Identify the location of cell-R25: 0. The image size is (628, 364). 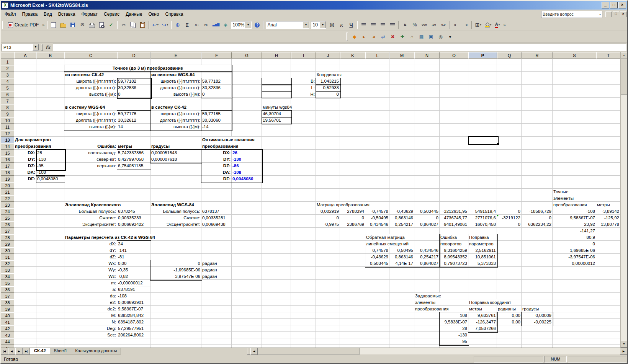
(537, 218).